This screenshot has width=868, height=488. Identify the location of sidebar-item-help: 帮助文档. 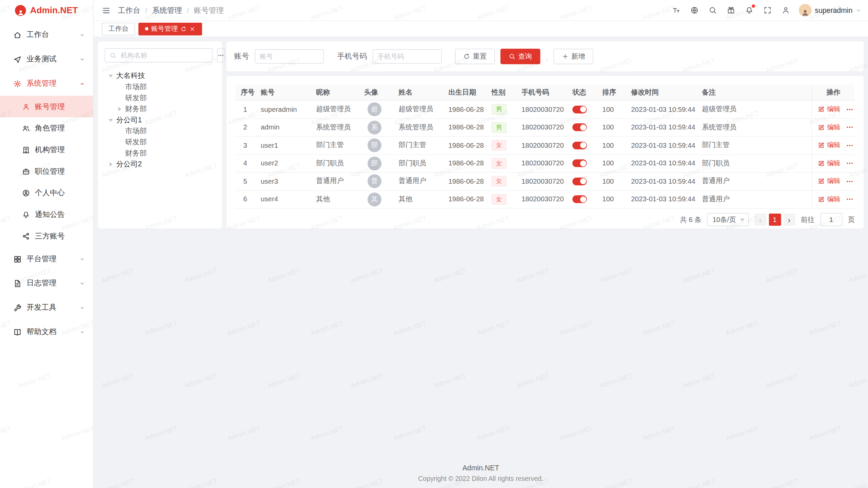
(46, 332).